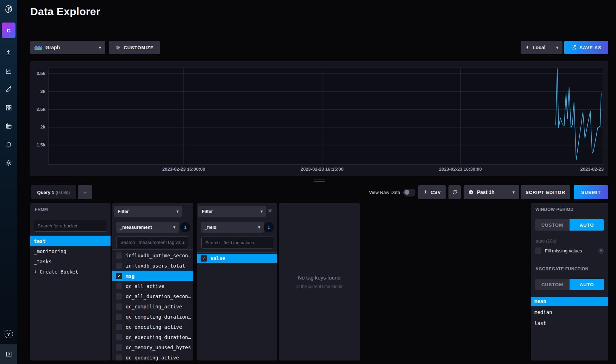  Describe the element at coordinates (591, 192) in the screenshot. I see `submit-button: SUBMIT` at that location.